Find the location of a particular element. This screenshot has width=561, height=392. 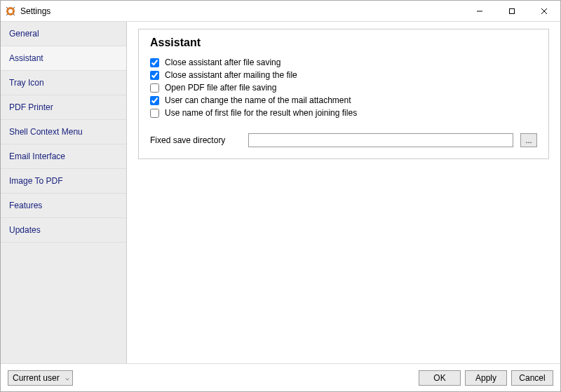

sidebar-item-email-interface: Email Interface is located at coordinates (63, 157).